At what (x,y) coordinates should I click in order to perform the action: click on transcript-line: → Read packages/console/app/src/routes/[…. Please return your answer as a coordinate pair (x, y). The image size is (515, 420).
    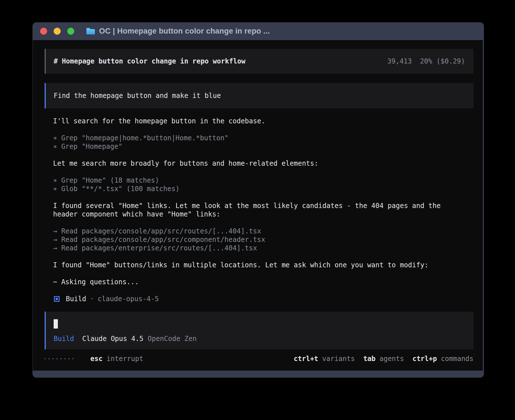
    Looking at the image, I should click on (263, 231).